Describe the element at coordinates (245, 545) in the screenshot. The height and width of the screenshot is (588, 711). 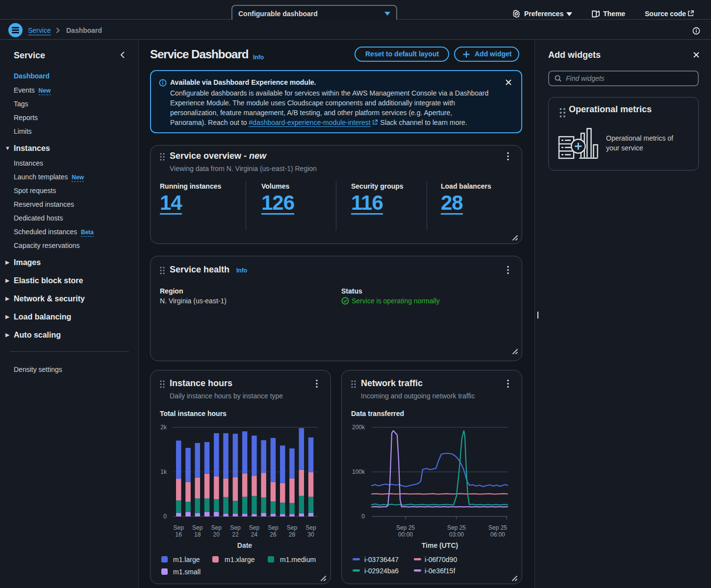
I see `svg-text: Date` at that location.